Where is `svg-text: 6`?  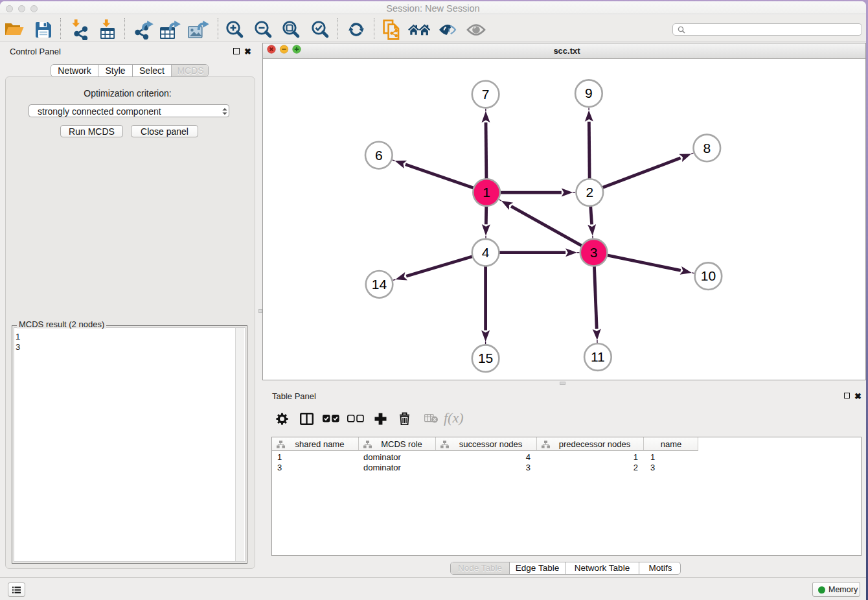 svg-text: 6 is located at coordinates (379, 156).